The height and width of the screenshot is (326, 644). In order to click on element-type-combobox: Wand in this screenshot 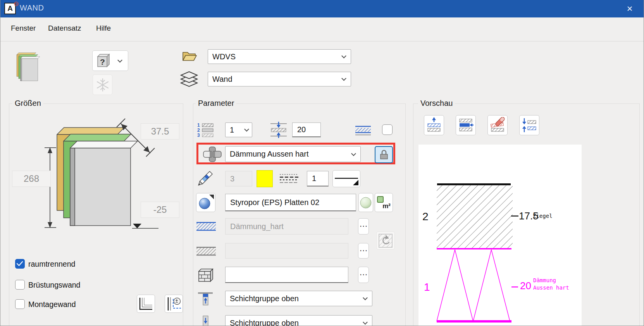, I will do `click(279, 79)`.